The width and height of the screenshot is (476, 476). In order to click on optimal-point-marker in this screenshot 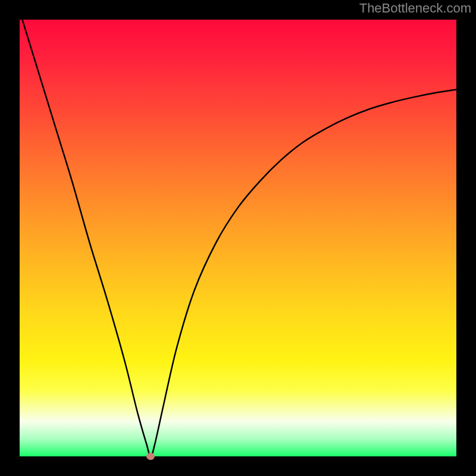, I will do `click(151, 456)`.